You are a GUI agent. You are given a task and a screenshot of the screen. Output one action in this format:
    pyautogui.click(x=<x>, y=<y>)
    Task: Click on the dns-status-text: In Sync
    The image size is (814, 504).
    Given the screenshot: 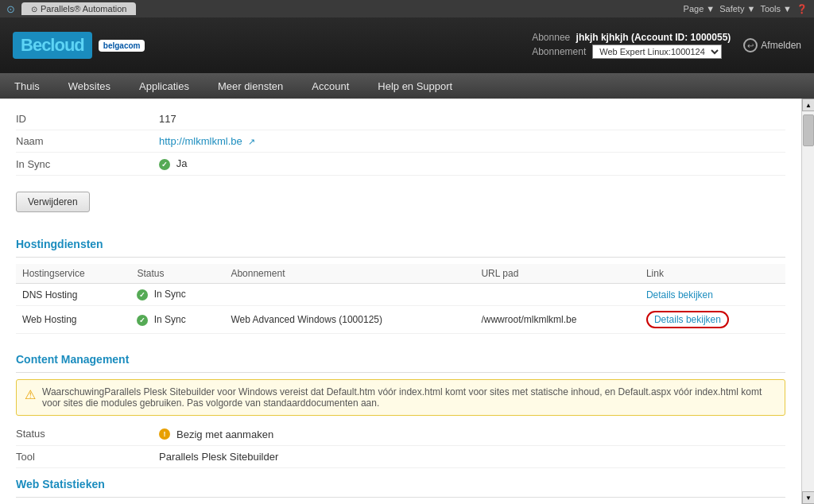 What is the action you would take?
    pyautogui.click(x=170, y=294)
    